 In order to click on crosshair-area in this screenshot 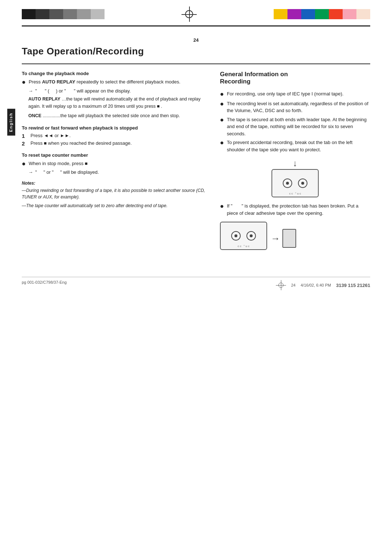, I will do `click(189, 14)`.